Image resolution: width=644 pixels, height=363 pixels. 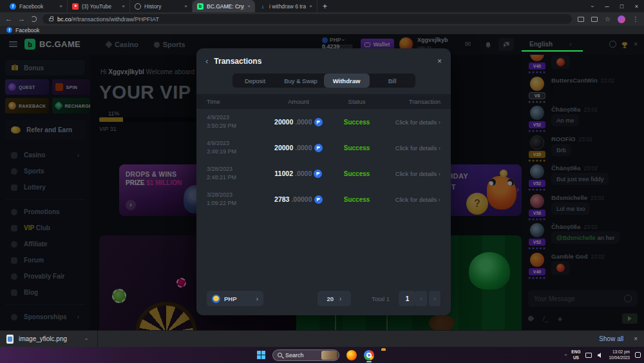 I want to click on tab-buy-swap: Buy & Swap, so click(x=301, y=81).